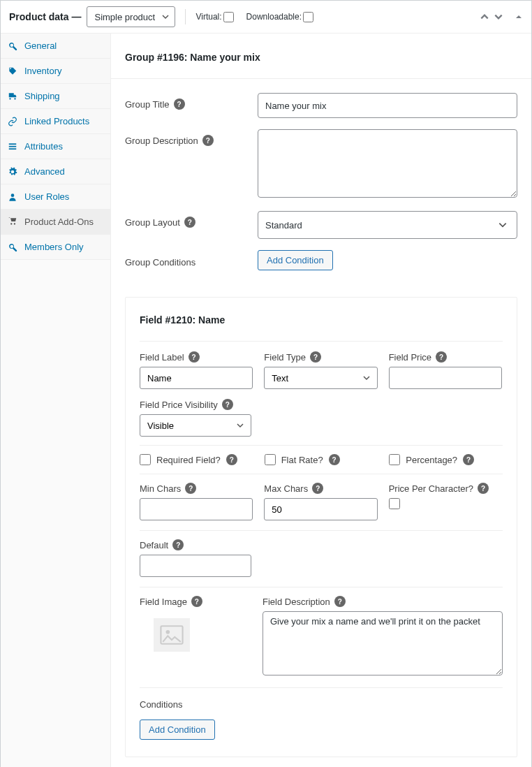  What do you see at coordinates (154, 545) in the screenshot?
I see `default-label: Default` at bounding box center [154, 545].